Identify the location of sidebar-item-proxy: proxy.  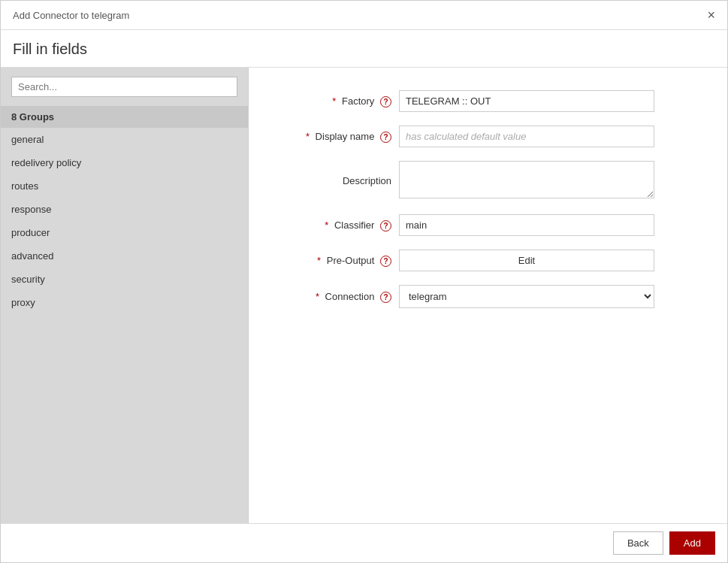
(125, 302).